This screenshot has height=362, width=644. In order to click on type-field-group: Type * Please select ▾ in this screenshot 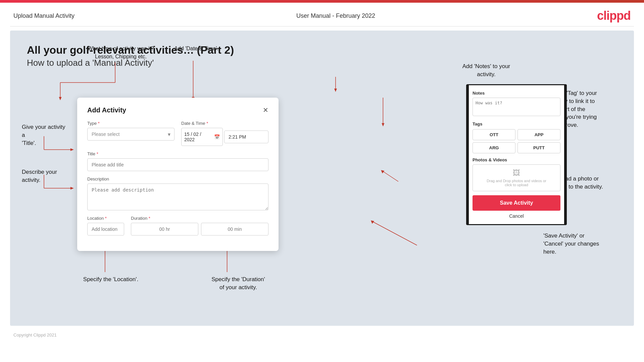, I will do `click(131, 134)`.